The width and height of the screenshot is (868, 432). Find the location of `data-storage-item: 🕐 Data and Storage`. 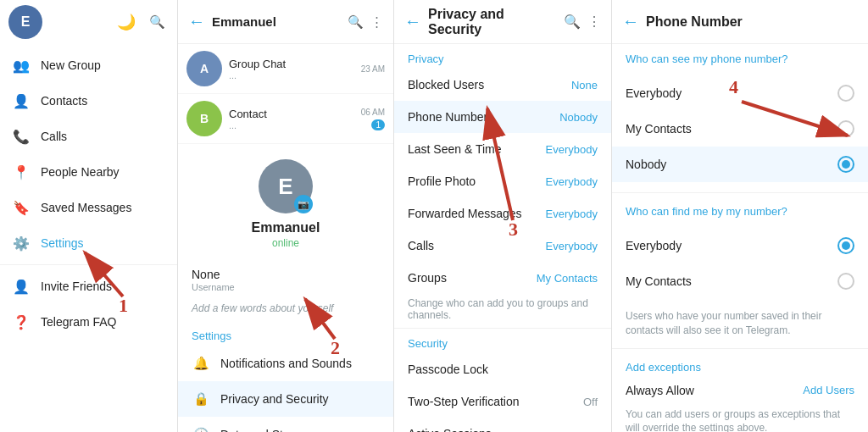

data-storage-item: 🕐 Data and Storage is located at coordinates (286, 424).